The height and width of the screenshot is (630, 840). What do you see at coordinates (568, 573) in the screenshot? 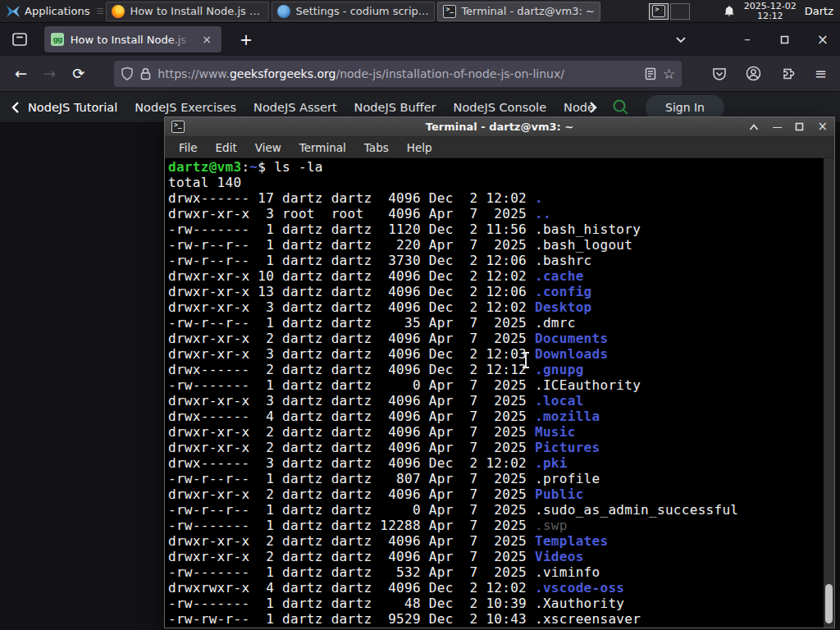
I see `file-name: .viminfo` at bounding box center [568, 573].